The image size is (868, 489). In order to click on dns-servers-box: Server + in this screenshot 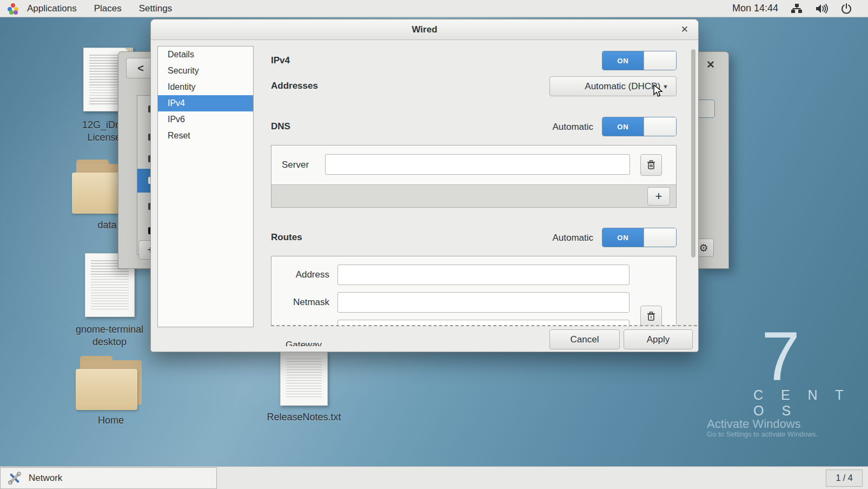, I will do `click(474, 176)`.